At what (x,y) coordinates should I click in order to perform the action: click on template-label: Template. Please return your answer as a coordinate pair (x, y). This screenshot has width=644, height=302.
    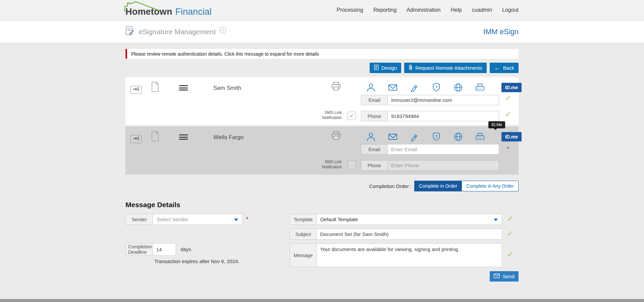
    Looking at the image, I should click on (303, 219).